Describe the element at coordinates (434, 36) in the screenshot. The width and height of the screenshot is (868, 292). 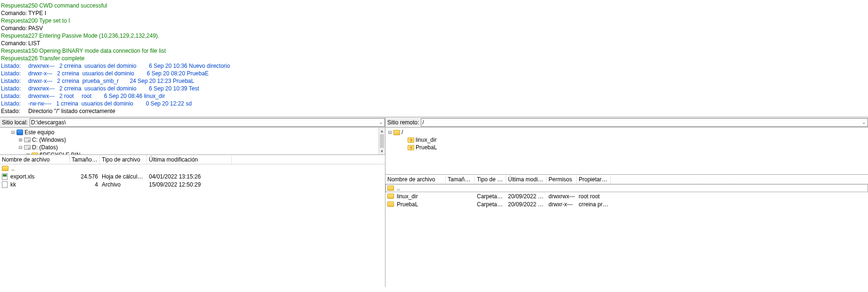
I see `log-line: Respuesta:227 Entering Passive Mode (10,…` at that location.